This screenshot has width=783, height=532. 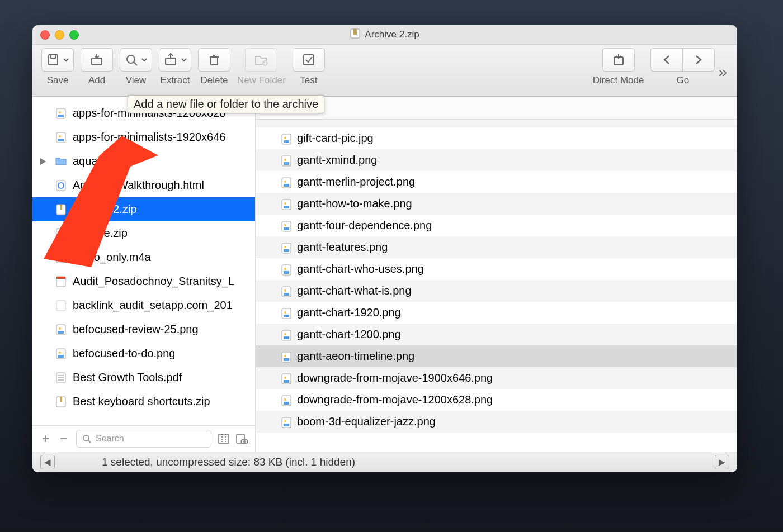 What do you see at coordinates (48, 462) in the screenshot?
I see `scroll-left-button: ◀` at bounding box center [48, 462].